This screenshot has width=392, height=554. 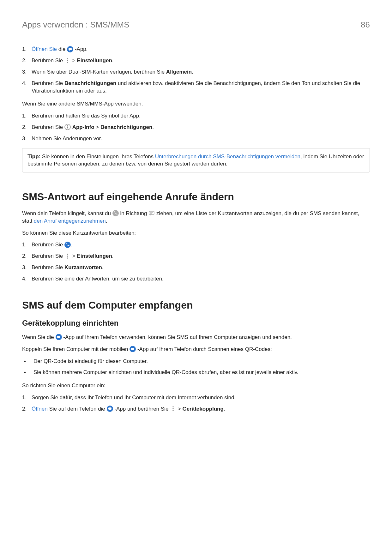 What do you see at coordinates (34, 157) in the screenshot?
I see `tip-label: Tipp:` at bounding box center [34, 157].